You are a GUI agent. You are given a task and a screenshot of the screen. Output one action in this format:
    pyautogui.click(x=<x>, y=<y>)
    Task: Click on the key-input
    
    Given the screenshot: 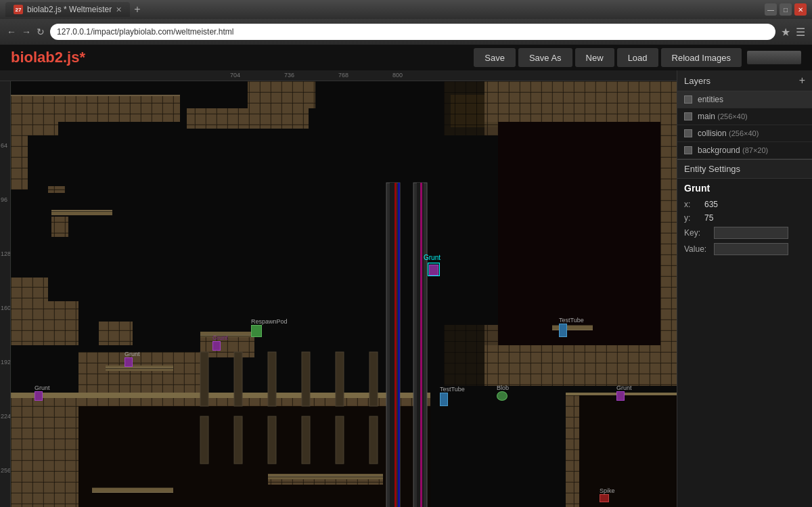 What is the action you would take?
    pyautogui.click(x=751, y=233)
    